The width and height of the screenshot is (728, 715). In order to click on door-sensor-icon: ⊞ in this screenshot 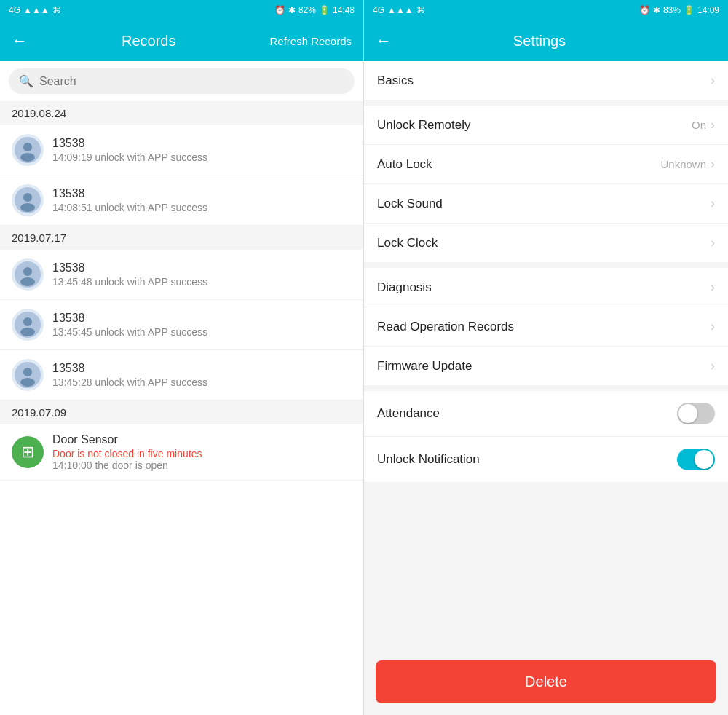, I will do `click(28, 452)`.